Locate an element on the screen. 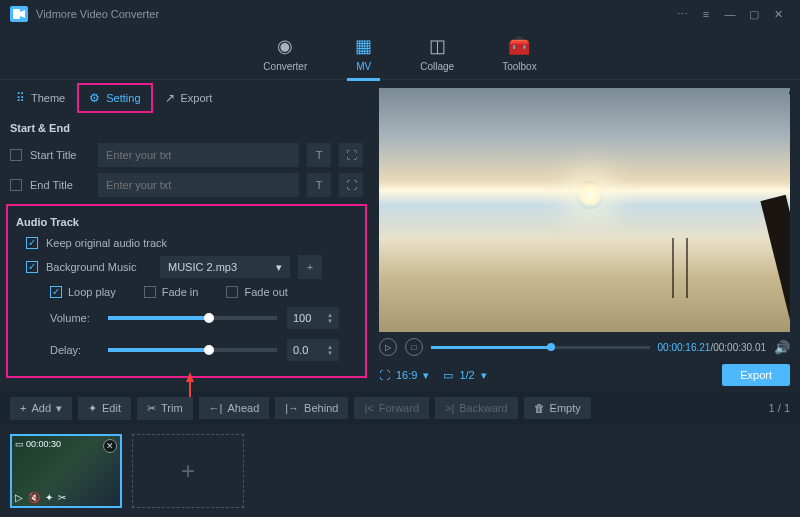  app-title: Vidmore Video Converter is located at coordinates (353, 14).